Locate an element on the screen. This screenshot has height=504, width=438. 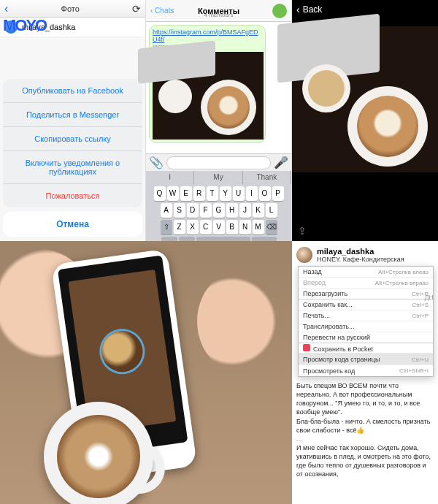
caption-line: Бла-бла-была - ничто. А смелость признат… is located at coordinates (365, 426).